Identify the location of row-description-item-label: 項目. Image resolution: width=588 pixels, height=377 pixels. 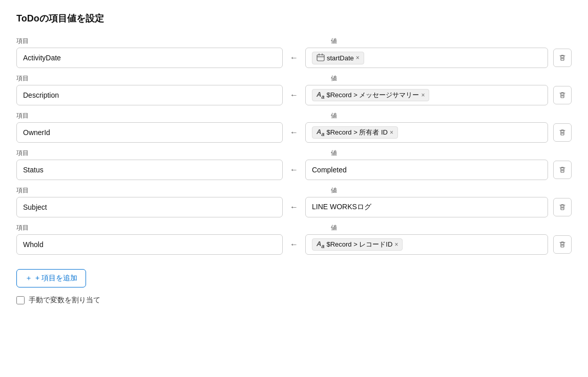
(150, 79).